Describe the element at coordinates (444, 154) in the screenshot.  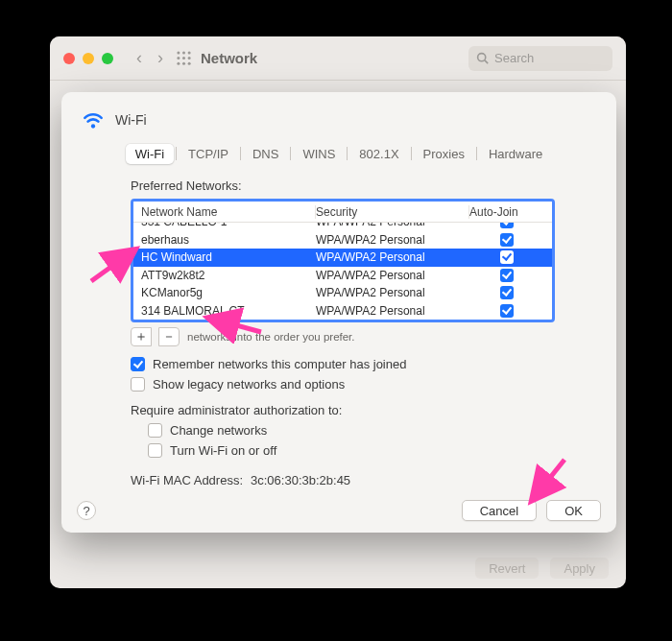
I see `tab-proxies: Proxies` at that location.